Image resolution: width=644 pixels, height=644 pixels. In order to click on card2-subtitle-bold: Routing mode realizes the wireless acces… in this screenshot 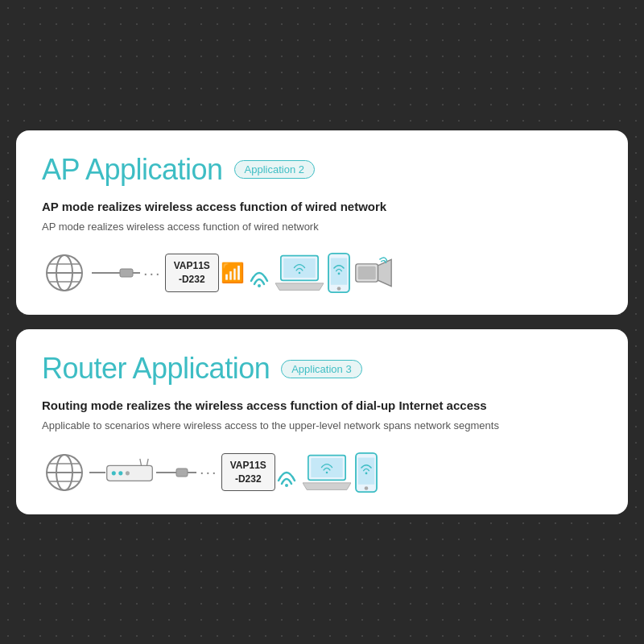, I will do `click(322, 406)`.